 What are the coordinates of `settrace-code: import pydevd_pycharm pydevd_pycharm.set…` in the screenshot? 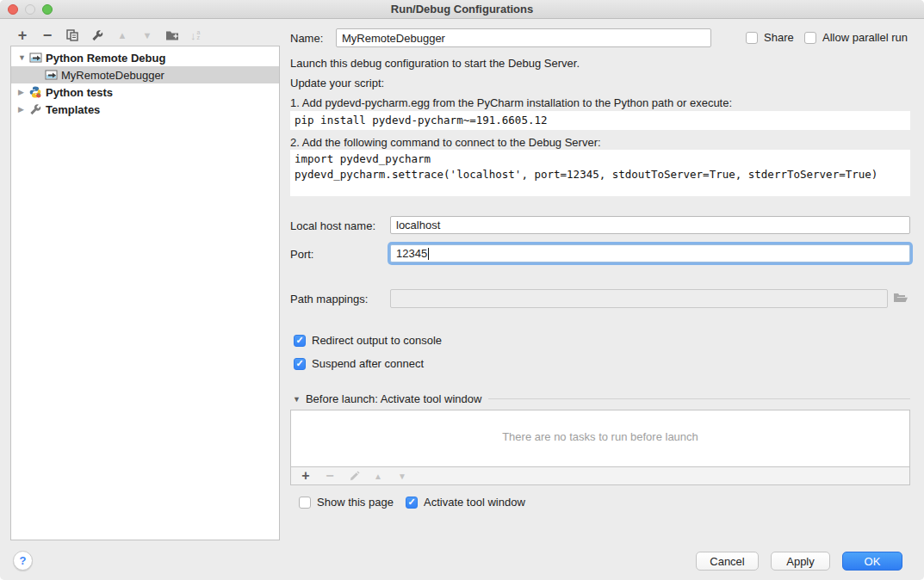 It's located at (600, 173).